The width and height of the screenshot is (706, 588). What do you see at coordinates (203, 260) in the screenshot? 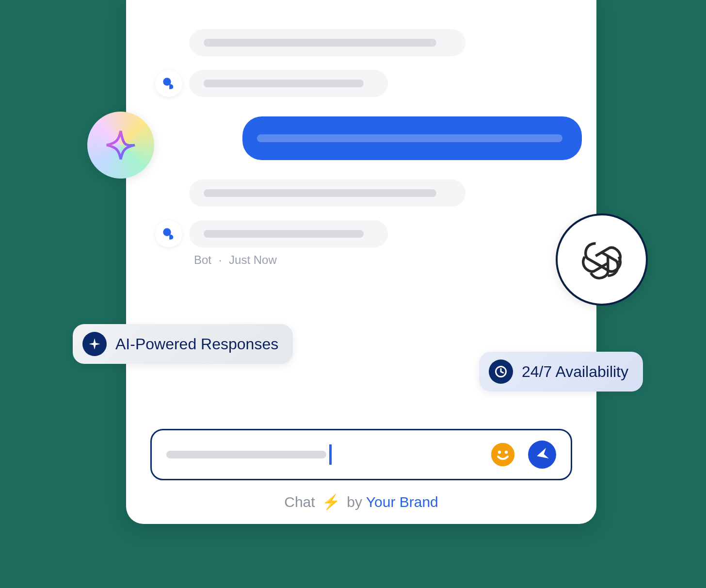
I see `meta-sender: Bot` at bounding box center [203, 260].